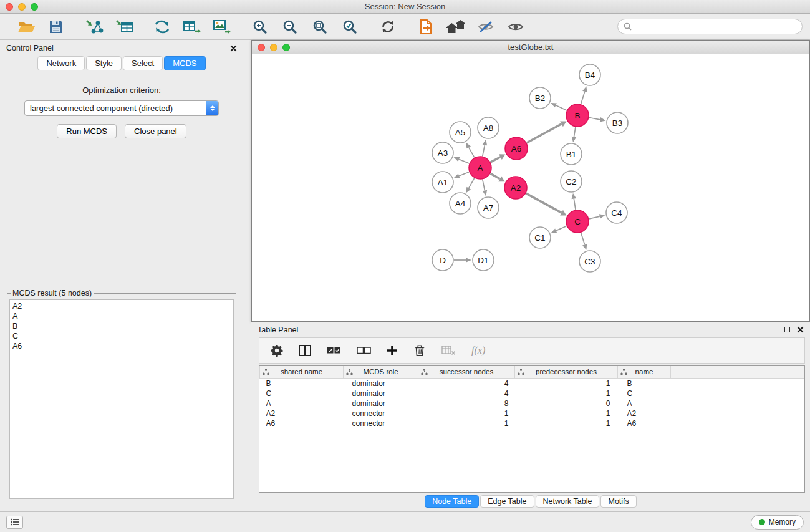  What do you see at coordinates (122, 316) in the screenshot?
I see `result-item: A` at bounding box center [122, 316].